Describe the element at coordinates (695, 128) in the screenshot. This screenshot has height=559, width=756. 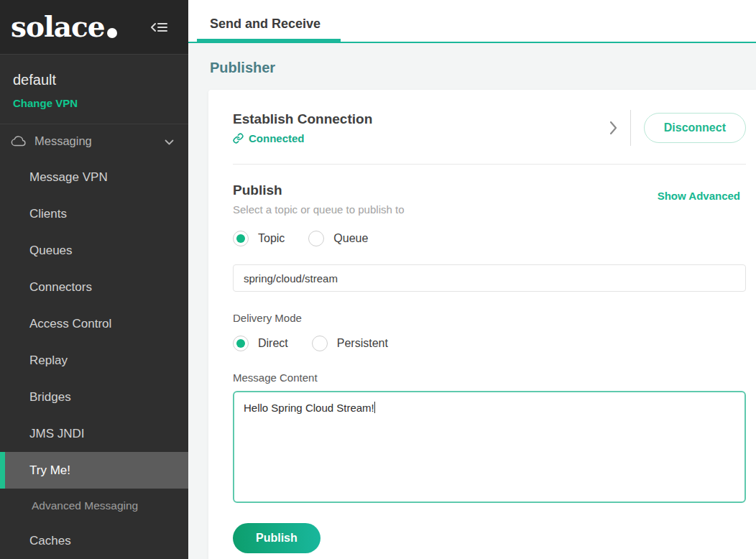
I see `disconnect-button: Disconnect` at that location.